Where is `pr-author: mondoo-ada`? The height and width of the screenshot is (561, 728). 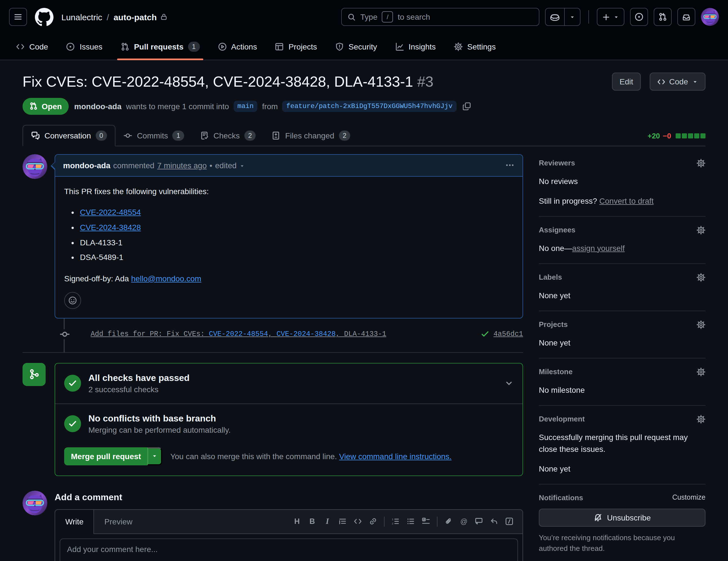 pr-author: mondoo-ada is located at coordinates (98, 106).